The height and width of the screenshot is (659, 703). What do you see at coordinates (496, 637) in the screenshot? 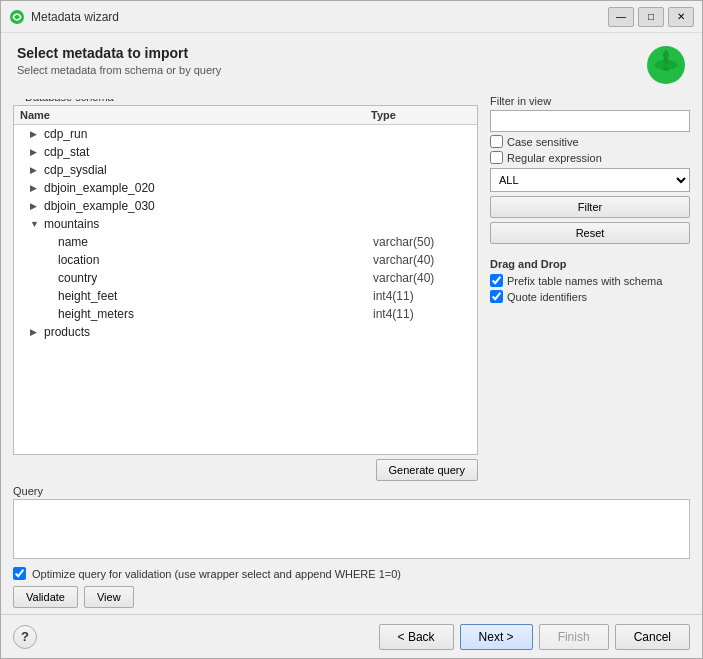
I see `next-button: Next >` at bounding box center [496, 637].